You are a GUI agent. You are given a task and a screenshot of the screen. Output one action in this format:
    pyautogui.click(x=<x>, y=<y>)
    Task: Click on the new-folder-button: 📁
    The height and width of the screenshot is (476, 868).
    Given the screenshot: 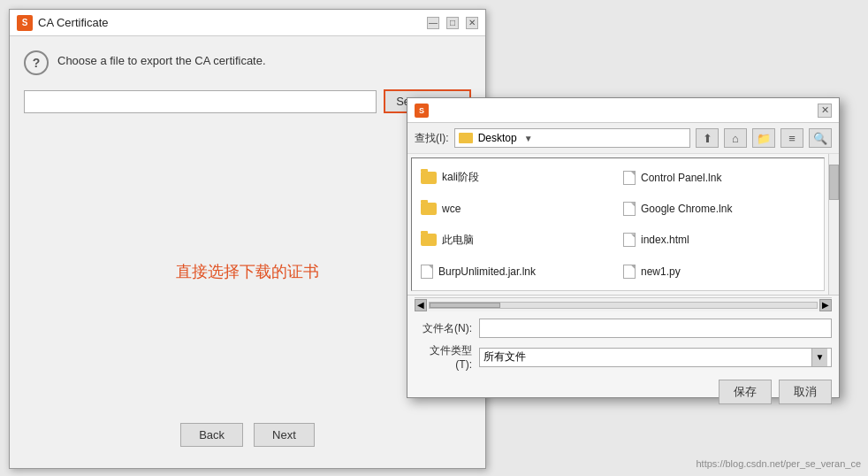 What is the action you would take?
    pyautogui.click(x=764, y=138)
    